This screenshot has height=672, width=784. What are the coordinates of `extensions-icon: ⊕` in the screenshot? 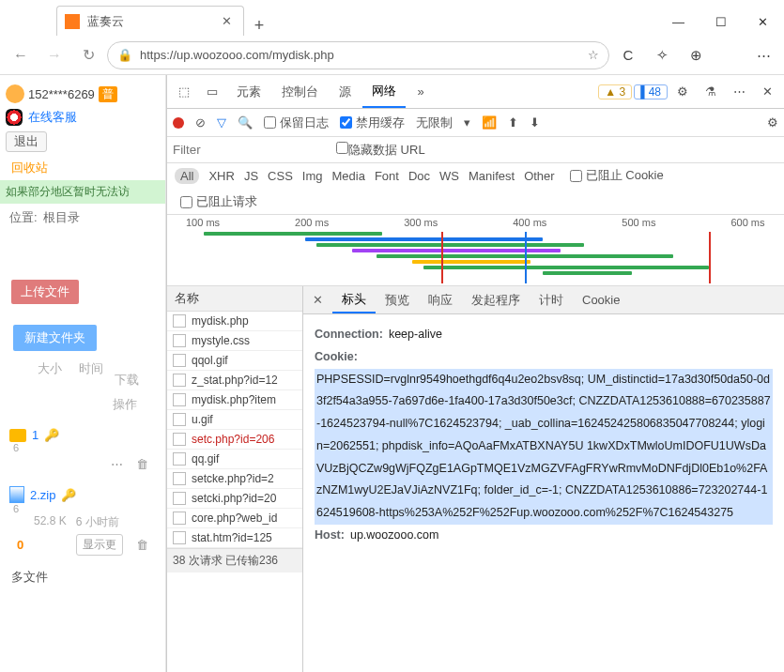 It's located at (696, 55).